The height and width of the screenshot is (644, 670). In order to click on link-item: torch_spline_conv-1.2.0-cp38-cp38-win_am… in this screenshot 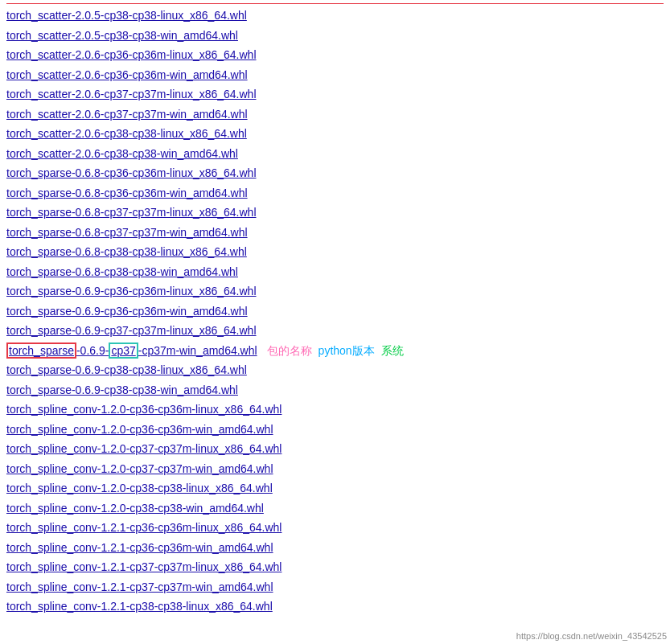, I will do `click(335, 508)`.